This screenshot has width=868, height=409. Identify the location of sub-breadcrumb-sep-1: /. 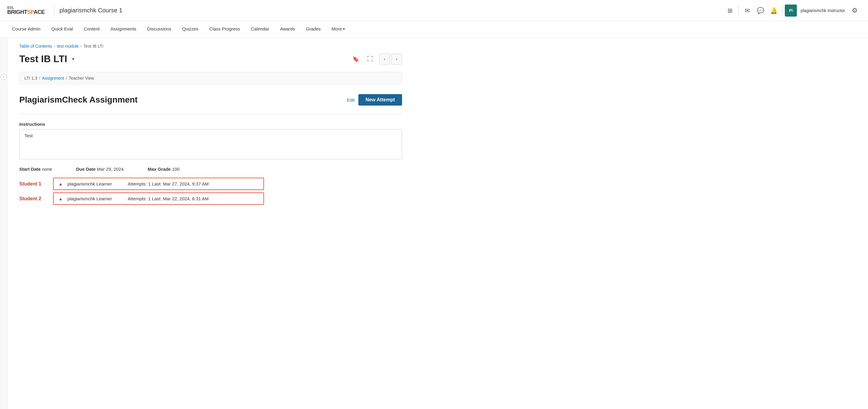
(40, 78).